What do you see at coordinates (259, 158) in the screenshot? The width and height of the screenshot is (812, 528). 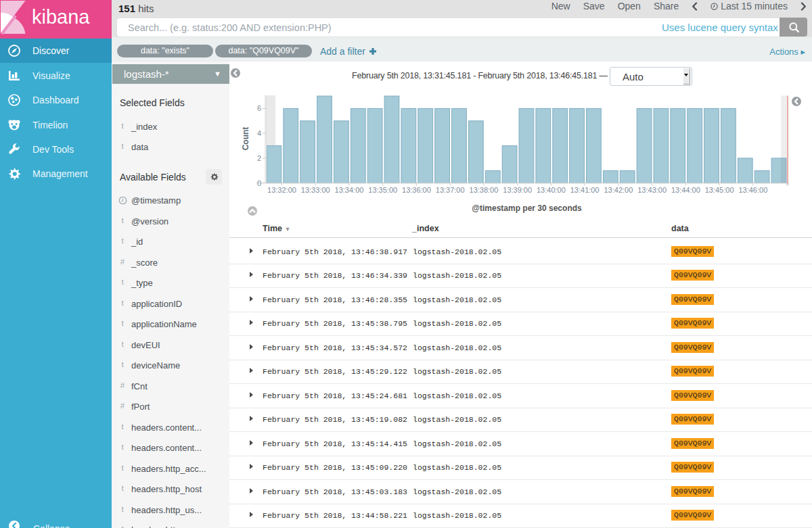 I see `svg-text: 2` at bounding box center [259, 158].